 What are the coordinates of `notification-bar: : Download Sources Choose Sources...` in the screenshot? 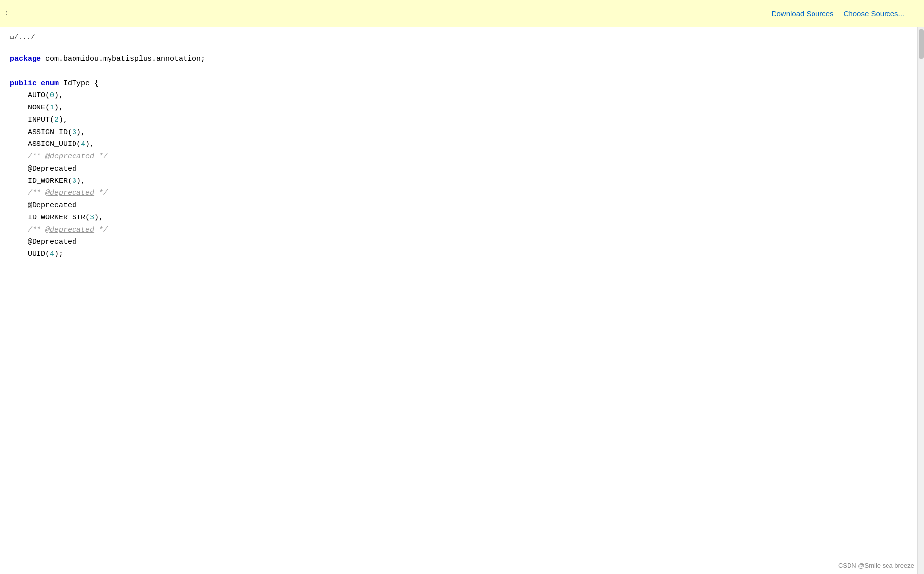 It's located at (462, 14).